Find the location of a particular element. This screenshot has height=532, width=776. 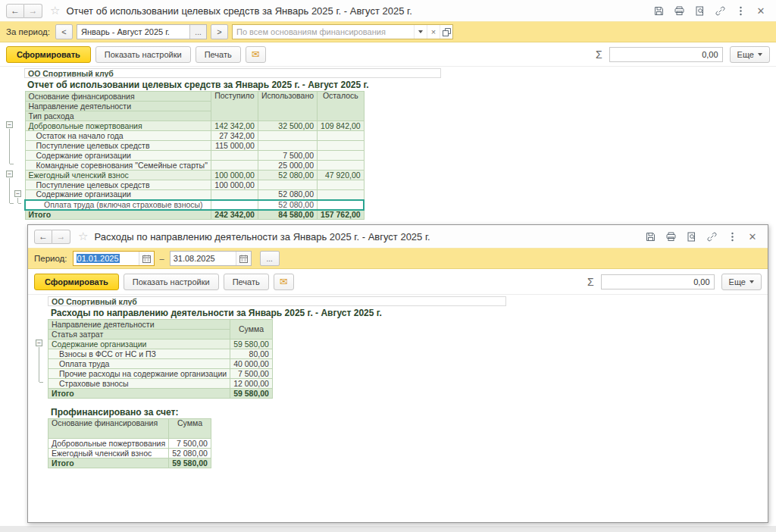

row-header-cell: Тип расхода is located at coordinates (118, 117).